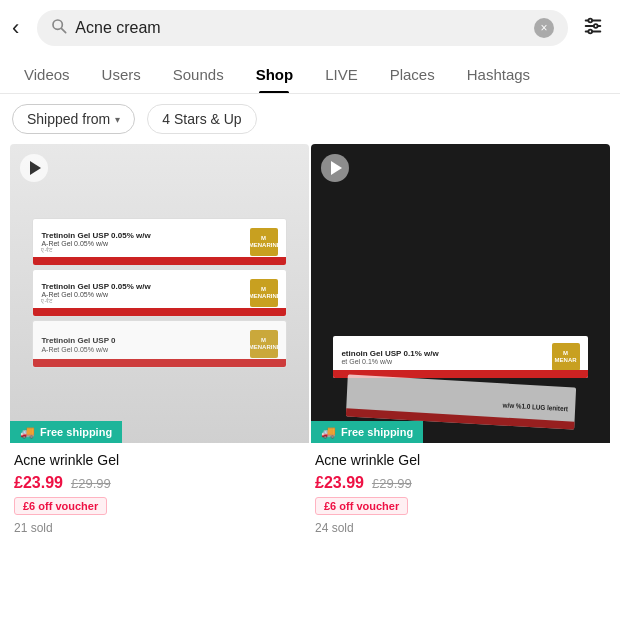 This screenshot has width=620, height=621. Describe the element at coordinates (302, 28) in the screenshot. I see `search-bar: ×` at that location.